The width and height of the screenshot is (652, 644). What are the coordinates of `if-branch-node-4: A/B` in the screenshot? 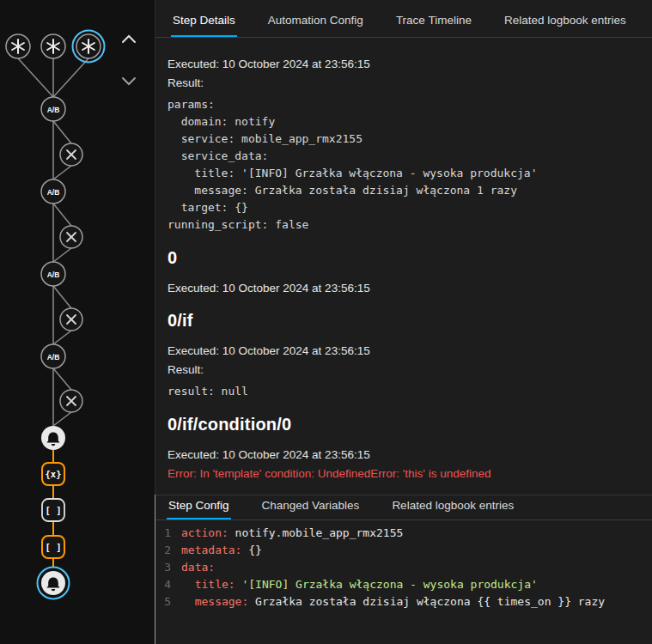 It's located at (53, 356).